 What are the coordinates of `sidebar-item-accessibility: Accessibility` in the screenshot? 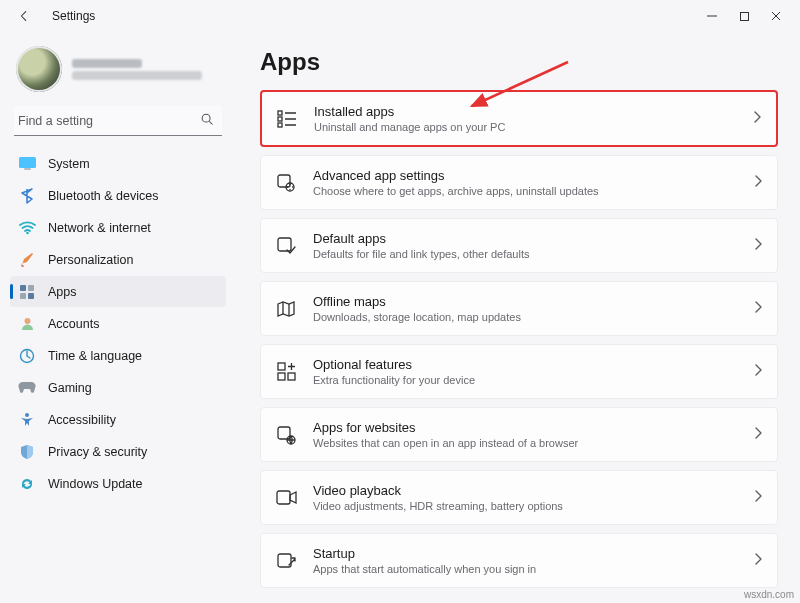 It's located at (118, 420).